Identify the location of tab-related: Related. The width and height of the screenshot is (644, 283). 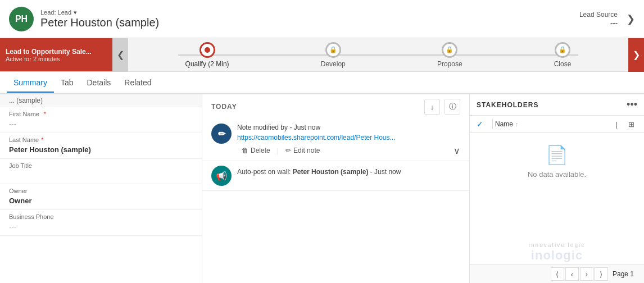
(138, 83).